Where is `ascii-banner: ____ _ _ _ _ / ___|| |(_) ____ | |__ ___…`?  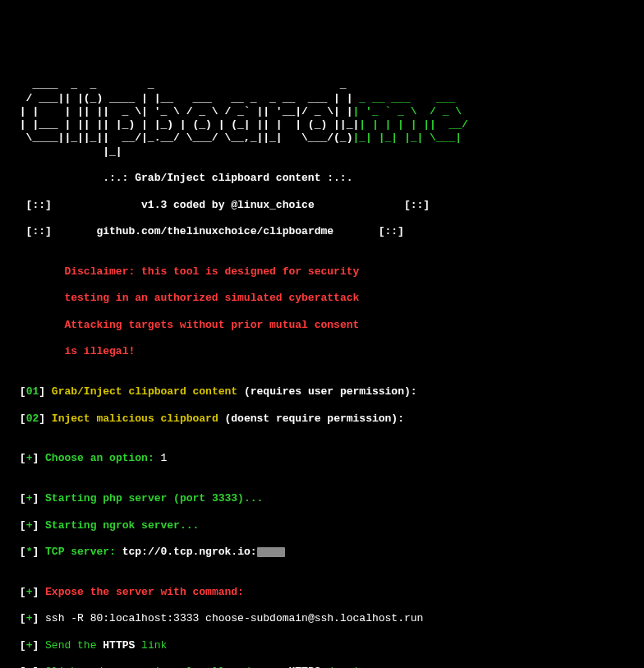 ascii-banner: ____ _ _ _ _ / ___|| |(_) ____ | |__ ___… is located at coordinates (322, 118).